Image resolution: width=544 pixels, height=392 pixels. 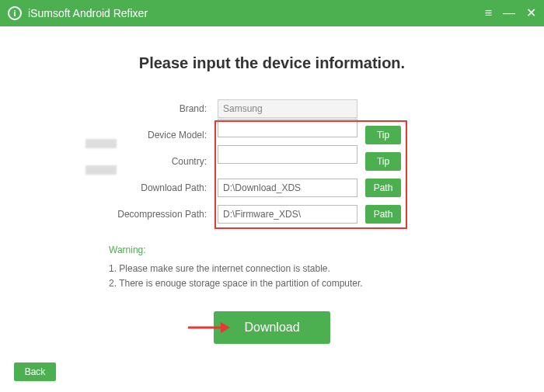 I want to click on device-model-input, so click(x=288, y=128).